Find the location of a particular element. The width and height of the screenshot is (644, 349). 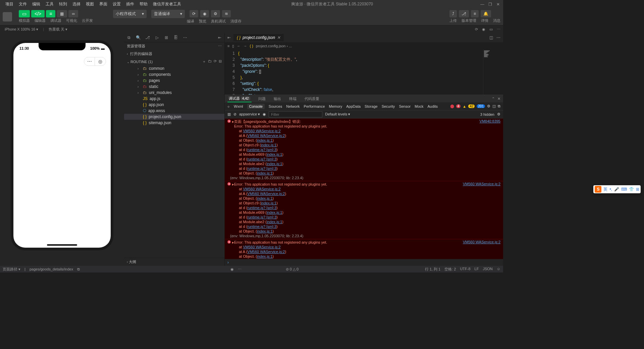

tree-item-uni_modules: ›🗀uni_modules is located at coordinates (174, 93).